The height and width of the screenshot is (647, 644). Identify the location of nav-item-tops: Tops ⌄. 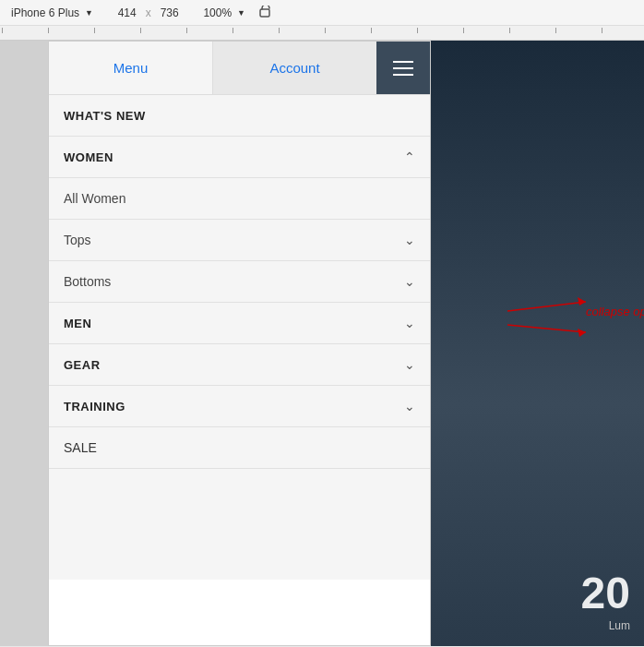
(240, 240).